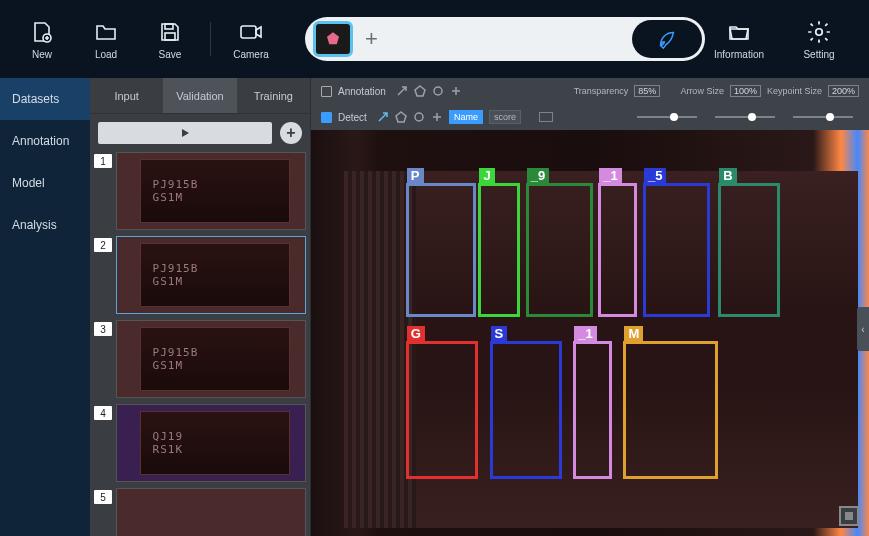 The width and height of the screenshot is (869, 536). Describe the element at coordinates (546, 117) in the screenshot. I see `rect-tool-icon` at that location.